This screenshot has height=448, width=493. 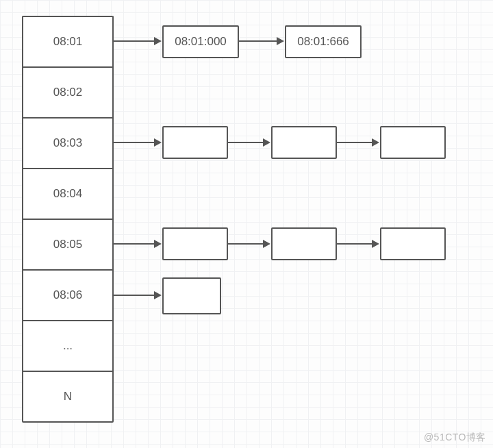 What do you see at coordinates (68, 42) in the screenshot?
I see `time-cell-label: 08:01` at bounding box center [68, 42].